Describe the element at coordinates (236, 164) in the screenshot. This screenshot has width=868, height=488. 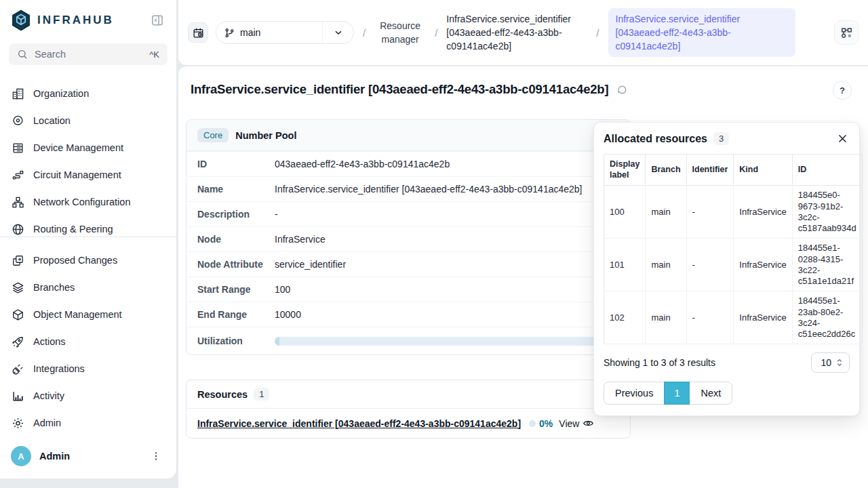
I see `detail-label: ID` at that location.